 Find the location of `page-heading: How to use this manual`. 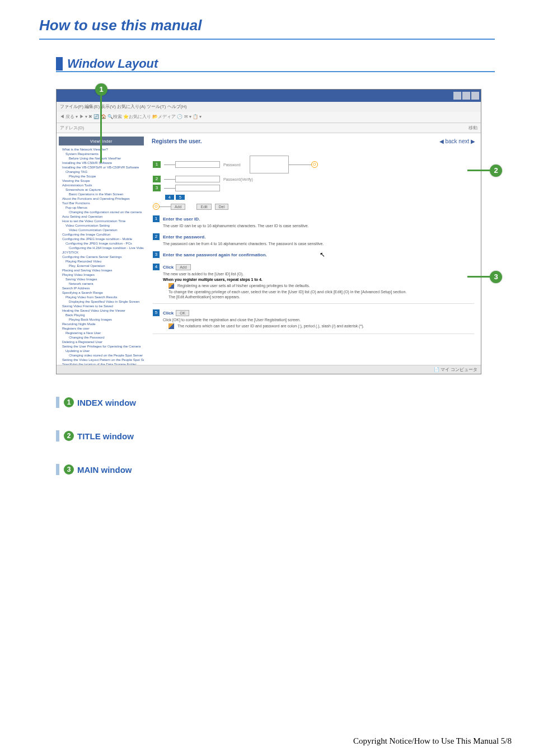

page-heading: How to use this manual is located at coordinates (267, 28).